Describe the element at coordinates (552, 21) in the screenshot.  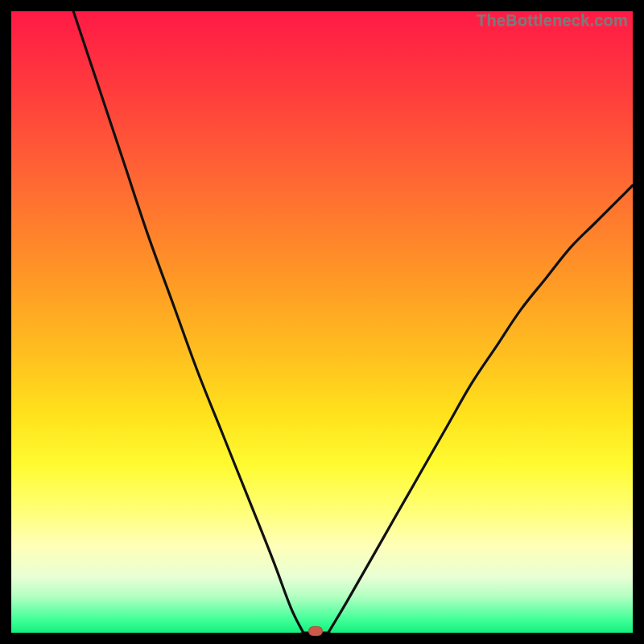
I see `watermark-text: TheBottleneck.com` at that location.